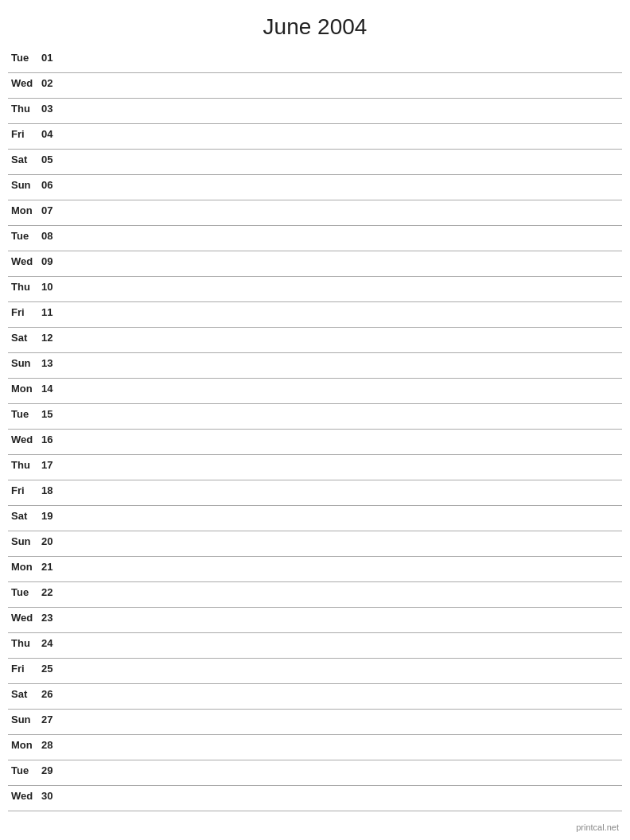  I want to click on day-row: Fri11, so click(315, 315).